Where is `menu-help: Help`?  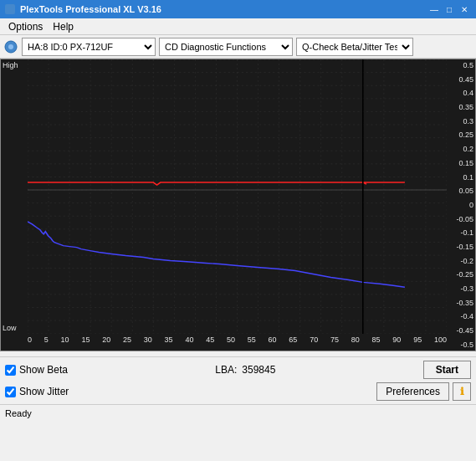
menu-help: Help is located at coordinates (64, 27).